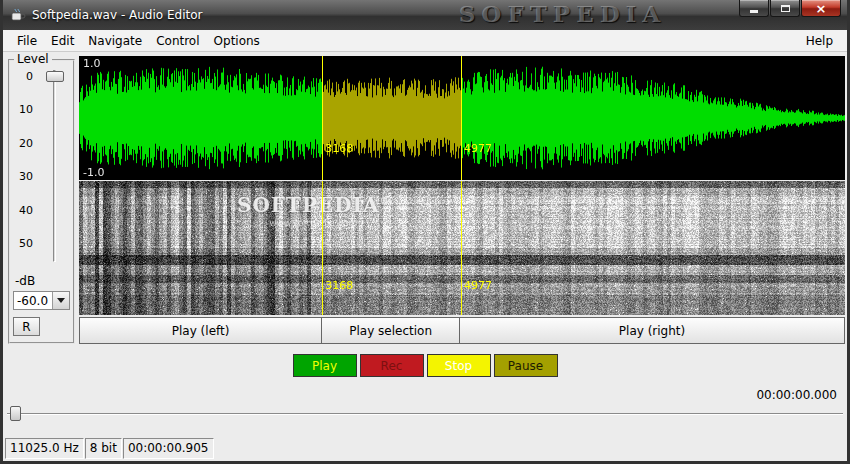 The image size is (850, 464). Describe the element at coordinates (42, 166) in the screenshot. I see `level-body: 0 10 20 30 40 50` at that location.